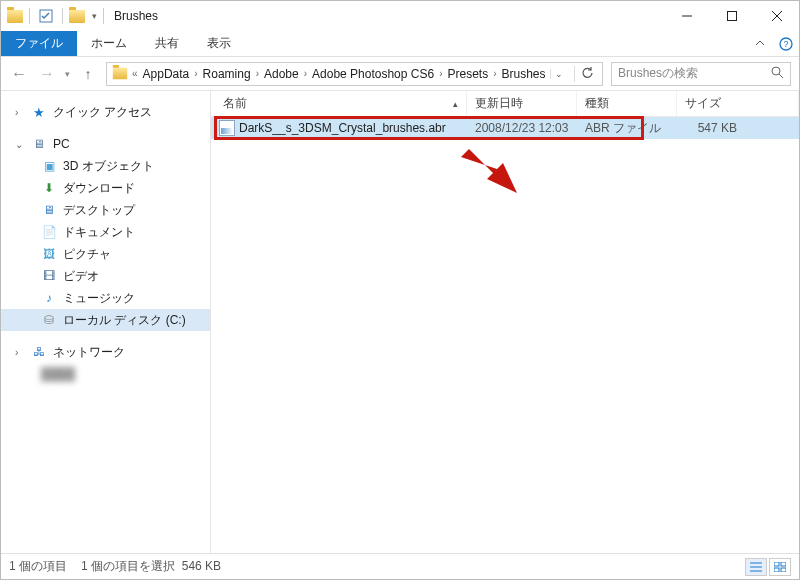  What do you see at coordinates (400, 74) in the screenshot?
I see `navigation-bar: ← → ▾ ↑ « AppData› Roaming› Adobe› Adobe…` at bounding box center [400, 74].